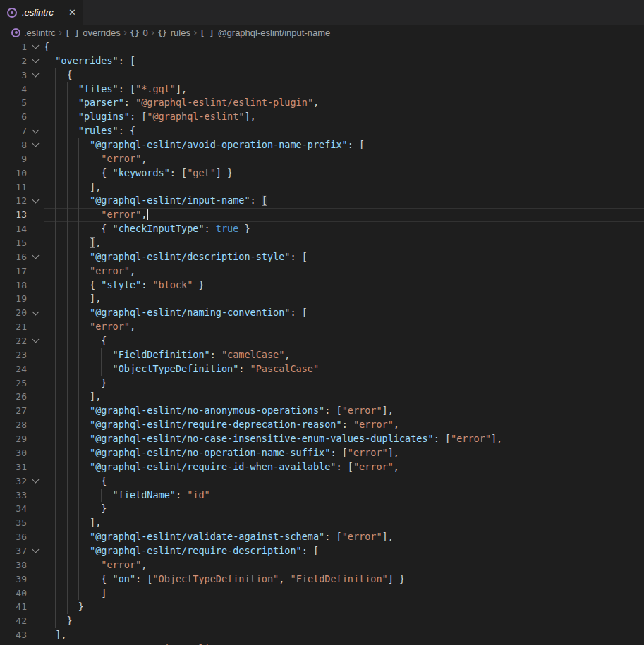 This screenshot has height=645, width=644. What do you see at coordinates (13, 299) in the screenshot?
I see `line-number: 19` at bounding box center [13, 299].